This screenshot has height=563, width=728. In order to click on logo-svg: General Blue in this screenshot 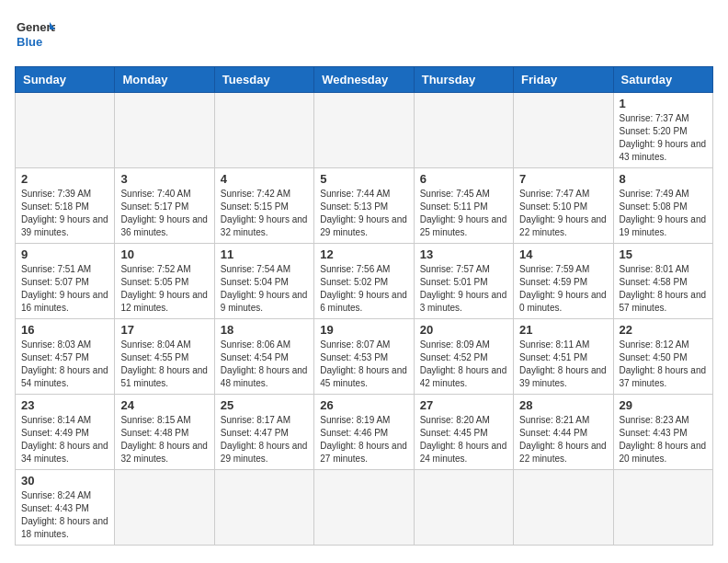, I will do `click(35, 35)`.